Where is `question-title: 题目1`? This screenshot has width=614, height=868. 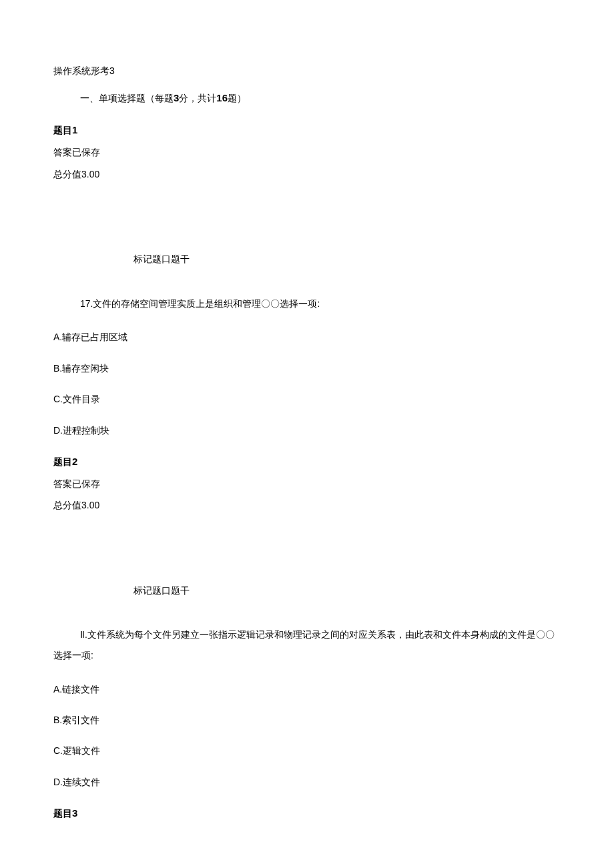 question-title: 题目1 is located at coordinates (307, 130).